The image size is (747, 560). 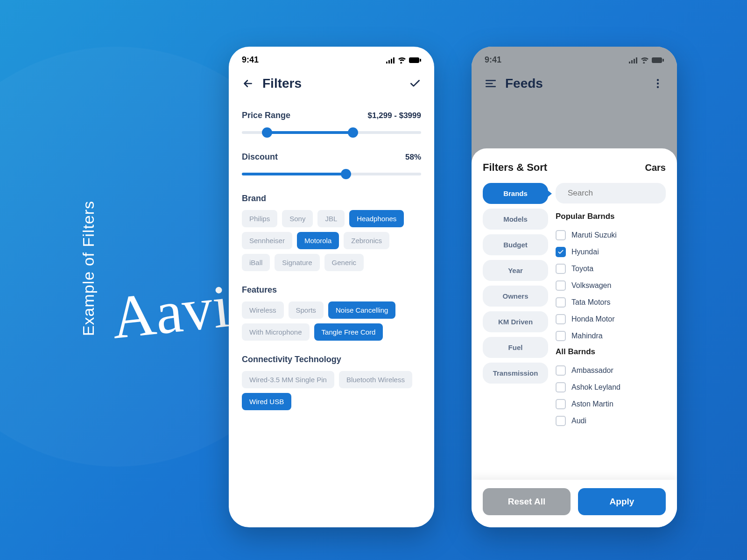 I want to click on filter-tab: Models, so click(x=515, y=219).